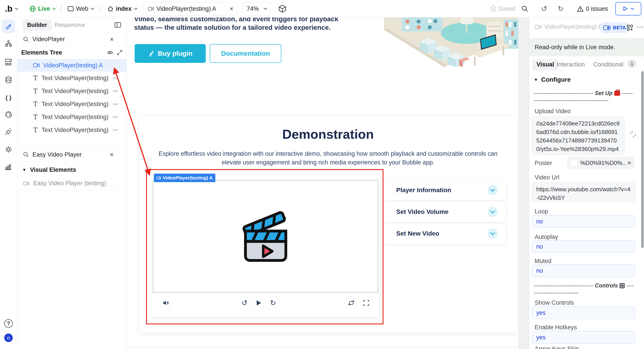 This screenshot has height=349, width=644. I want to click on inspector-scrollbar, so click(642, 160).